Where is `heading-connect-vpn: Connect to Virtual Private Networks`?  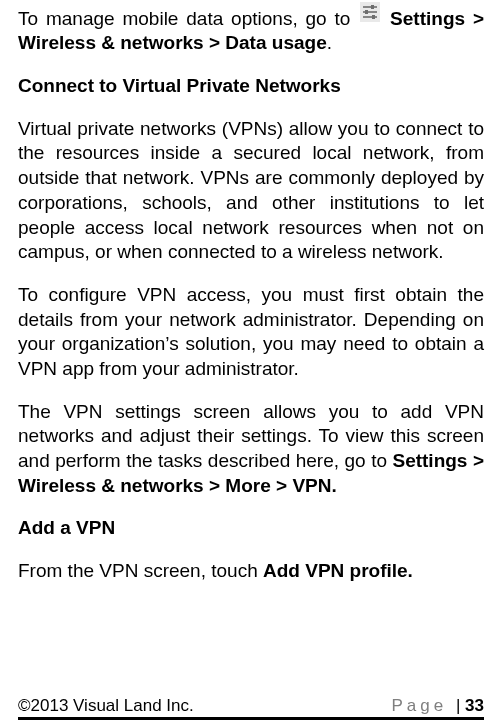 heading-connect-vpn: Connect to Virtual Private Networks is located at coordinates (251, 86).